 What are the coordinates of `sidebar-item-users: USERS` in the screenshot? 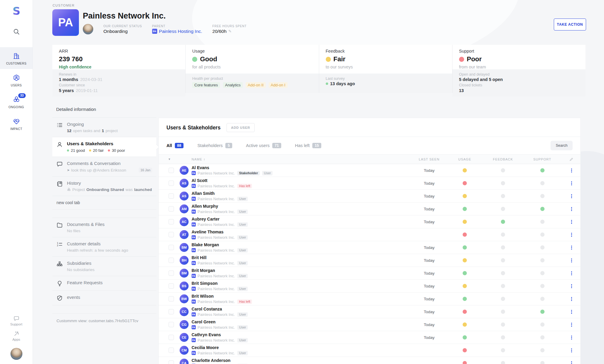 It's located at (16, 80).